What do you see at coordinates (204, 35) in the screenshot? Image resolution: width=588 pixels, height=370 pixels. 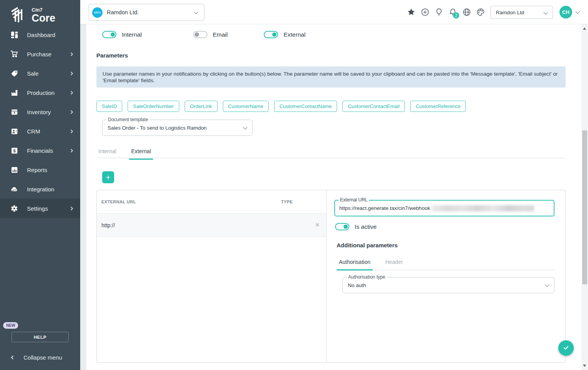 I see `notification-channel-toggles: Internal Email External` at bounding box center [204, 35].